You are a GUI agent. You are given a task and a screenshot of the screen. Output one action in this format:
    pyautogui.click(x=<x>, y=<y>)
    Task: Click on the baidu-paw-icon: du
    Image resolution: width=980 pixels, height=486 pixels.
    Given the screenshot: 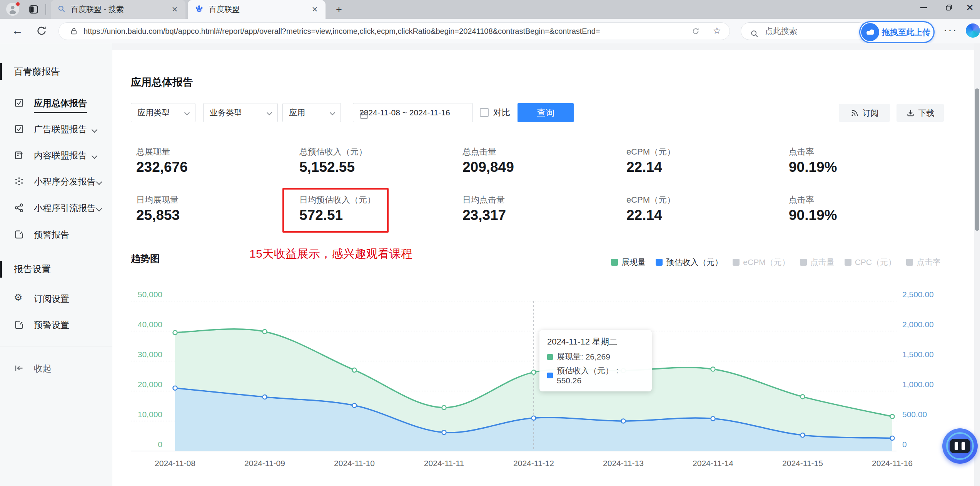 What is the action you would take?
    pyautogui.click(x=199, y=9)
    